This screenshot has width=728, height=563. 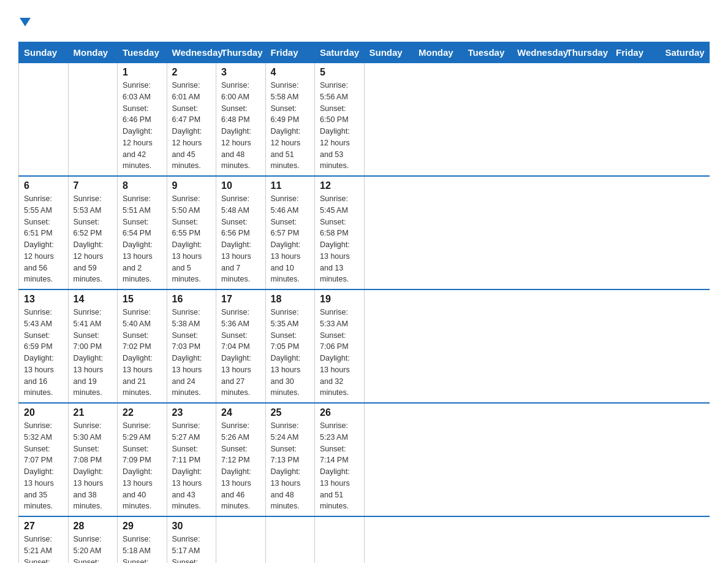 What do you see at coordinates (339, 186) in the screenshot?
I see `day-number: 12` at bounding box center [339, 186].